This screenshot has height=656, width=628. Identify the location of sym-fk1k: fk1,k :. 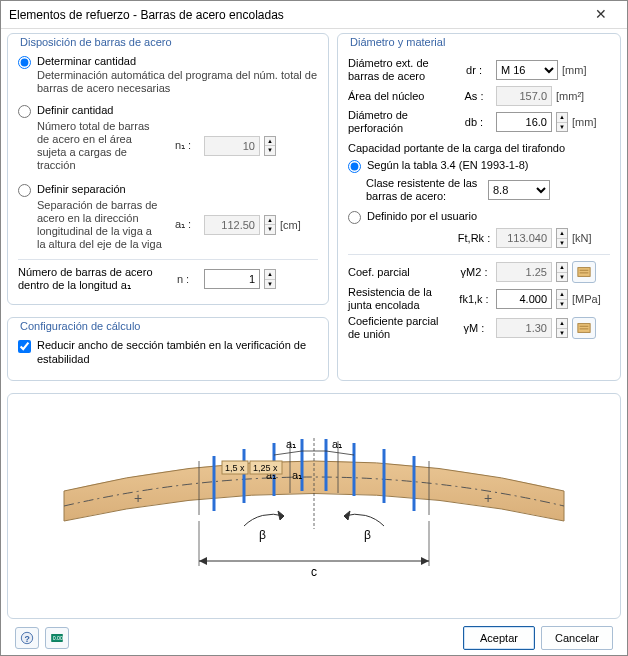
(474, 299).